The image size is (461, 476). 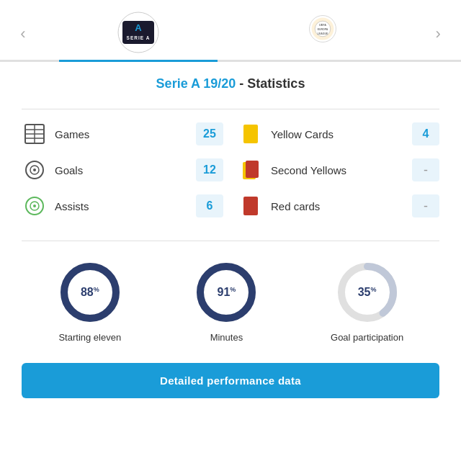 What do you see at coordinates (339, 206) in the screenshot?
I see `stat-row-red-cards: Red cards -` at bounding box center [339, 206].